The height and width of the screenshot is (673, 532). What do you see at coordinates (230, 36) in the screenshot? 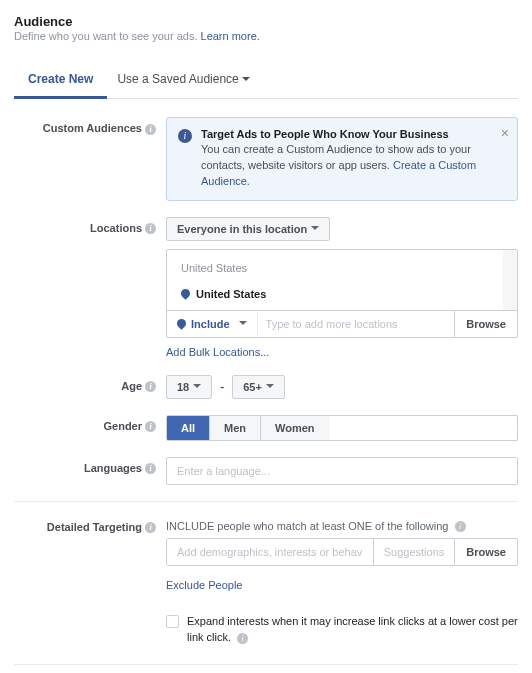
I see `learn-more-link: Learn more.` at bounding box center [230, 36].